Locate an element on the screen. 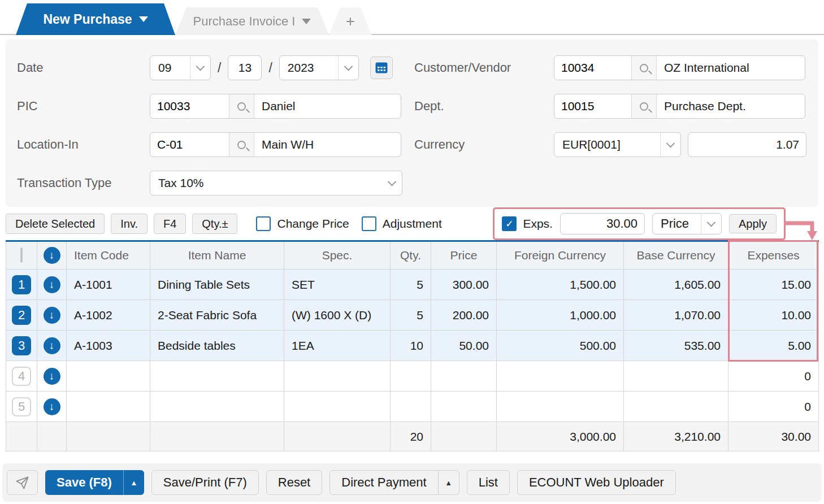  direct-payment-split-button: Direct Payment ▲ is located at coordinates (394, 483).